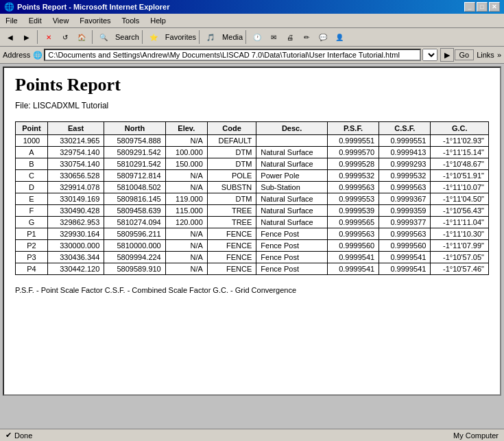 This screenshot has height=441, width=504. What do you see at coordinates (292, 152) in the screenshot?
I see `table-cell-1-5: Natural Surface` at bounding box center [292, 152].